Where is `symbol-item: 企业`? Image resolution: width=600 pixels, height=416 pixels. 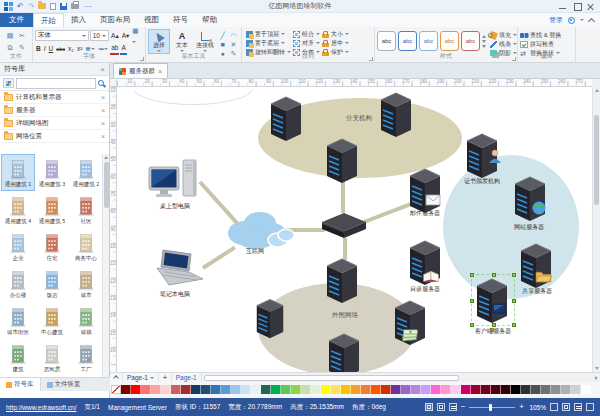
symbol-item: 企业 is located at coordinates (18, 246).